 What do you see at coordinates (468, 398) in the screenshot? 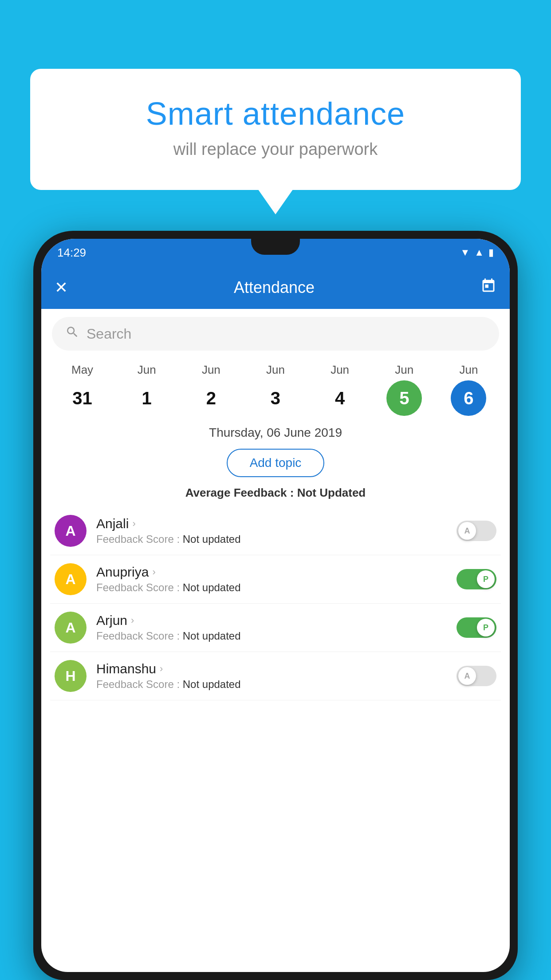
I see `cal-day-number: 6` at bounding box center [468, 398].